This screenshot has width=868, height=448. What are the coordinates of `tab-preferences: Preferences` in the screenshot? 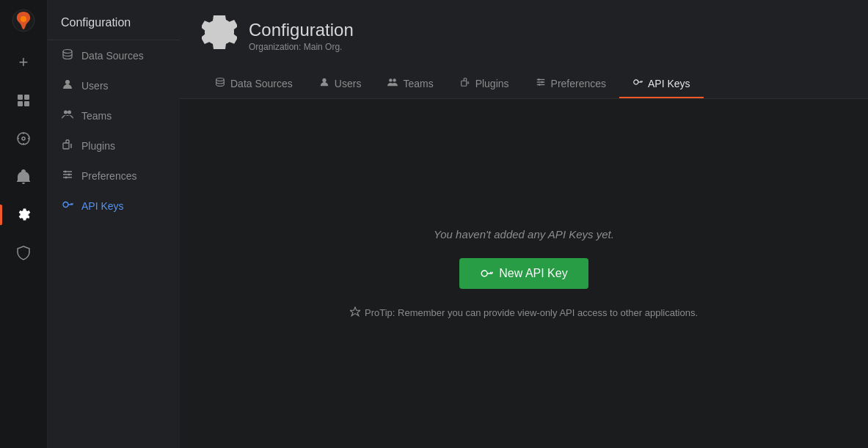 It's located at (571, 84).